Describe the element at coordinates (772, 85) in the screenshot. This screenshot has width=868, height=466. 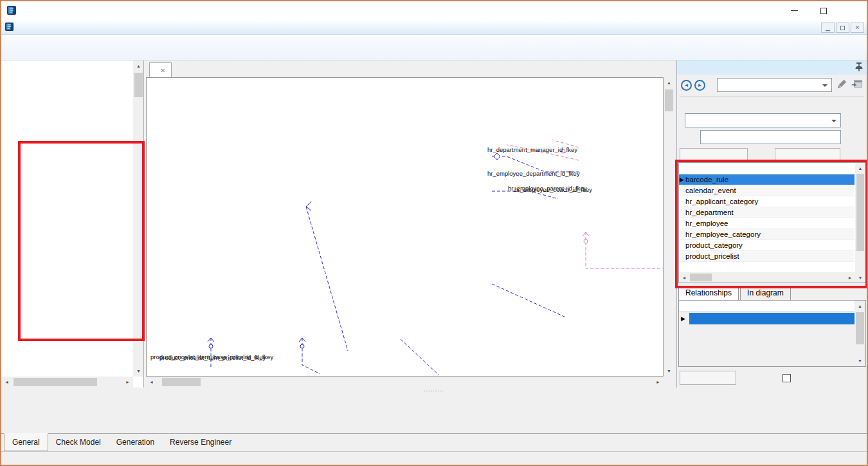
I see `entity-nav-row: ◄ ►` at that location.